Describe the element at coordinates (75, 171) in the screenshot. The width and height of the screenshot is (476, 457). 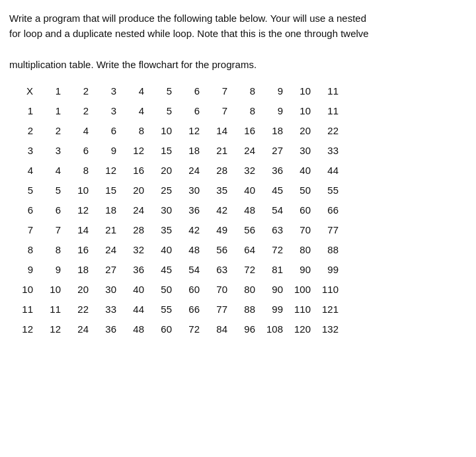
I see `table-cell-3-2: 8` at that location.